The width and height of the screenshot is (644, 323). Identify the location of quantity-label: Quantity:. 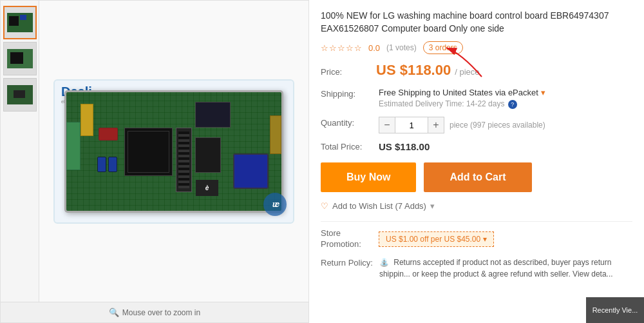
(346, 122).